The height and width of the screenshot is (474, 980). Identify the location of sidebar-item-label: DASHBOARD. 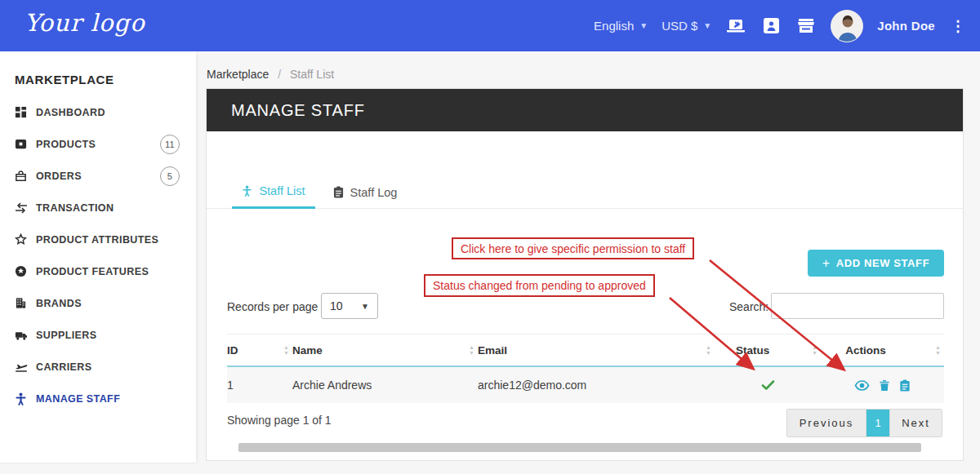
(70, 113).